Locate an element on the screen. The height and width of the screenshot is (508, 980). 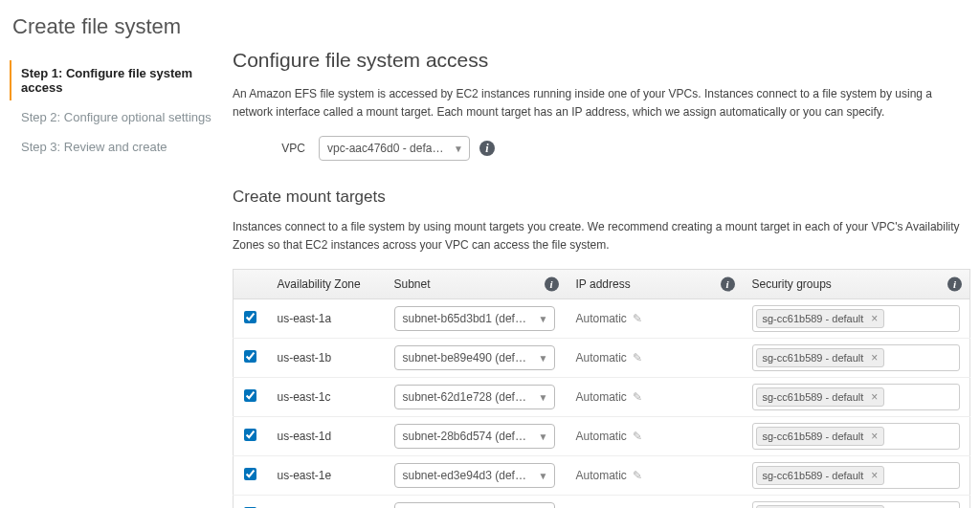
subnet-select: subnet-b65d3bd1 (default)▼ is located at coordinates (475, 319).